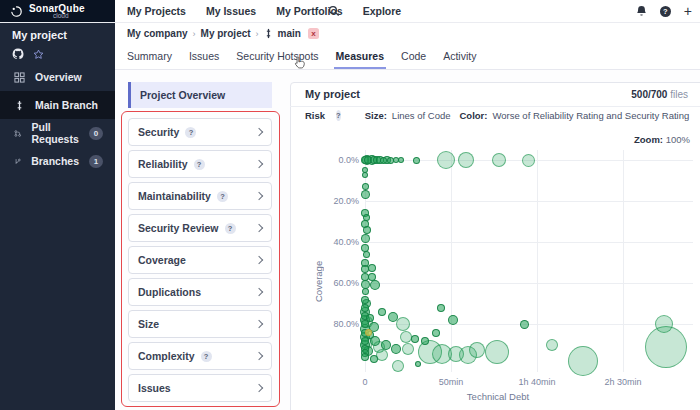 The image size is (700, 410). I want to click on tab-issues: Issues, so click(204, 58).